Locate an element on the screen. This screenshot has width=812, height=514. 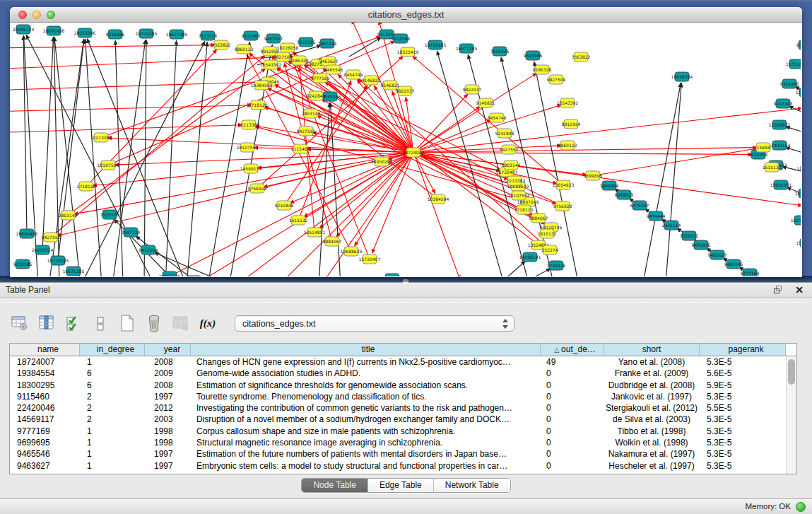
table-row: 1872400712008Changes of HCN gene express… is located at coordinates (403, 362).